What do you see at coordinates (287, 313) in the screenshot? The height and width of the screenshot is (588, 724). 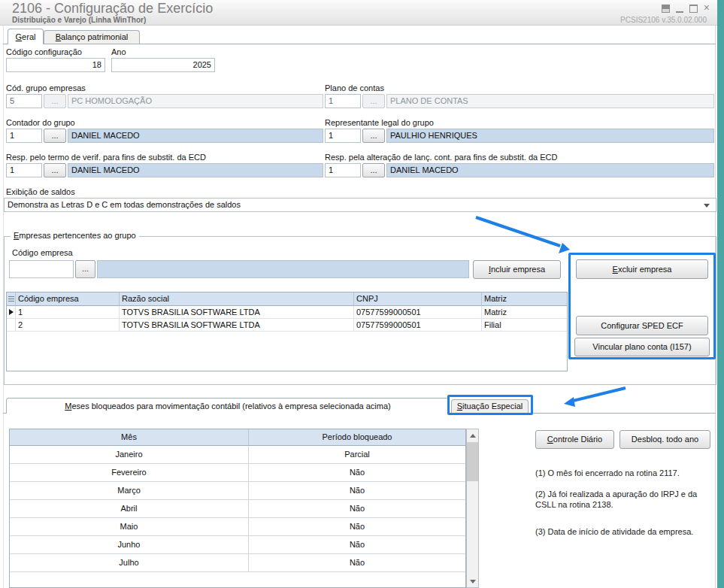 I see `table-row: 1 TOTVS BRASILIA SOFTWARE LTDA 075775990…` at bounding box center [287, 313].